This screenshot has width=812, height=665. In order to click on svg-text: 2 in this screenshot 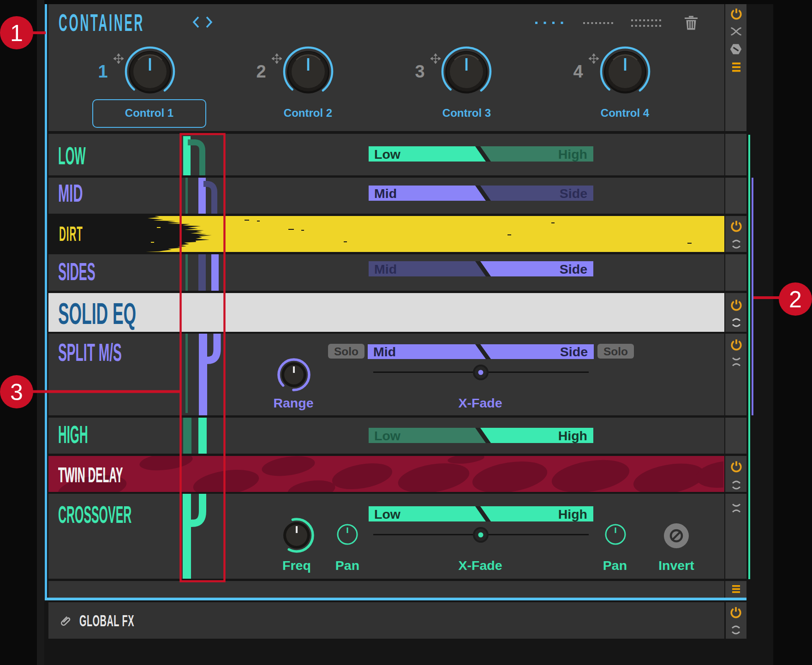, I will do `click(795, 300)`.